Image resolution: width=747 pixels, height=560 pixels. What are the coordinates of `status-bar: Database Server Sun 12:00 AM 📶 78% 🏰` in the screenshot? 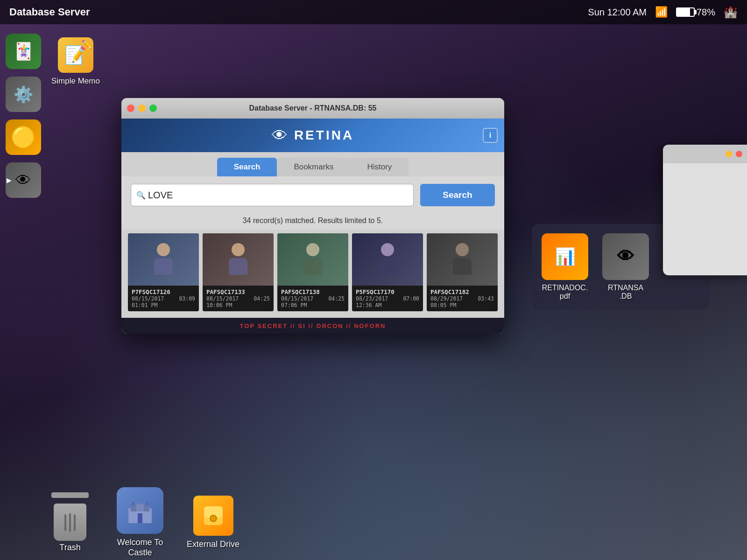 It's located at (374, 12).